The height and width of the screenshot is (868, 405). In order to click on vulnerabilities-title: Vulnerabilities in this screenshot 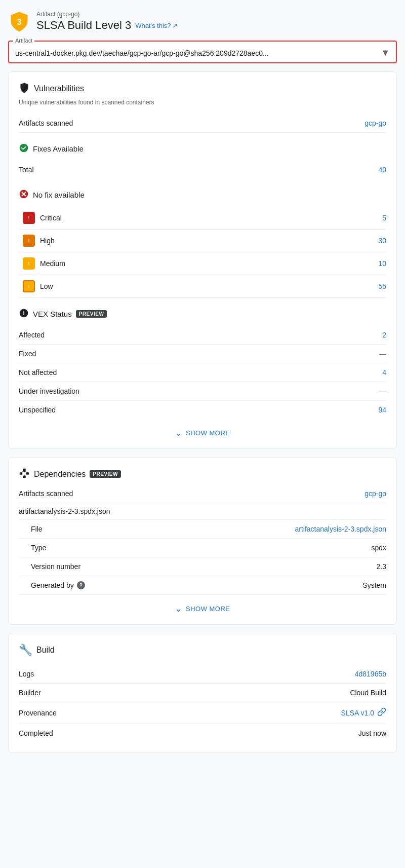, I will do `click(59, 89)`.